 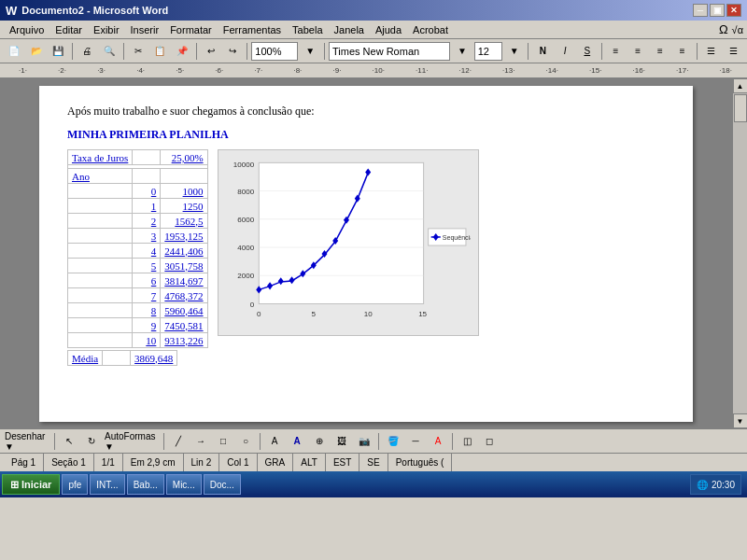 I want to click on est-status: EST, so click(x=343, y=463).